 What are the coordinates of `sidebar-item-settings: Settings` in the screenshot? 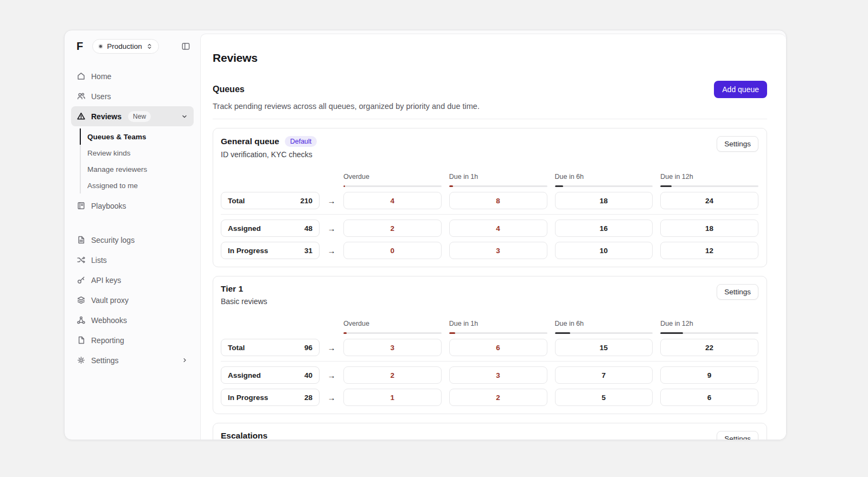 It's located at (132, 360).